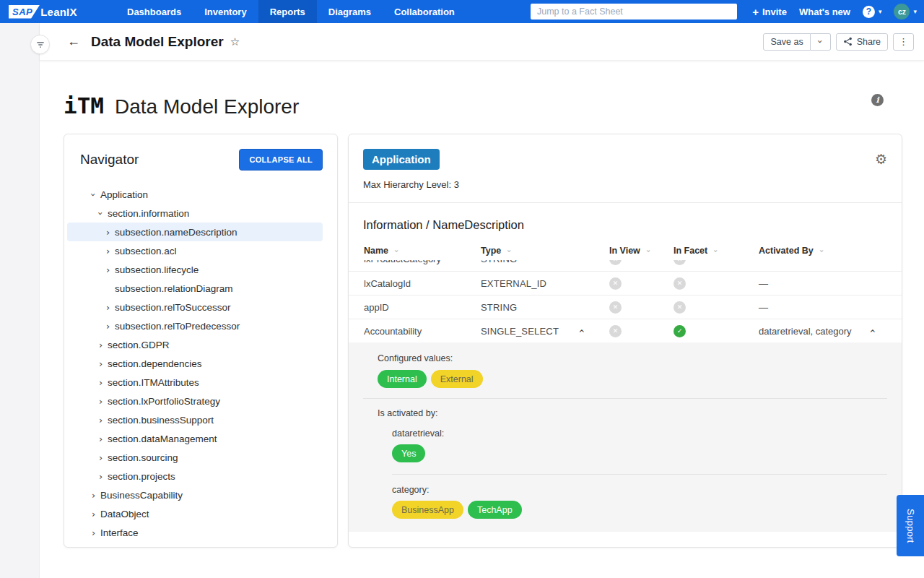  Describe the element at coordinates (424, 12) in the screenshot. I see `nav-item-collaboration: Collaboration` at that location.